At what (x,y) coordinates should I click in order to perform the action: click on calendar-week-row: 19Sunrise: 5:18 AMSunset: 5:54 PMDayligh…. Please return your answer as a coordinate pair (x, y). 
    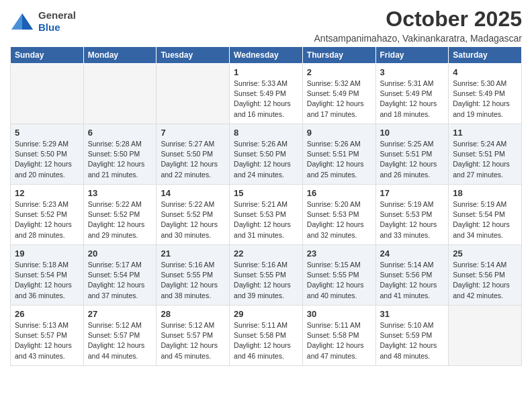
    Looking at the image, I should click on (266, 275).